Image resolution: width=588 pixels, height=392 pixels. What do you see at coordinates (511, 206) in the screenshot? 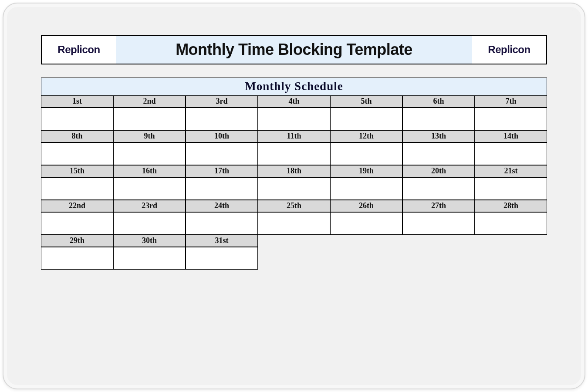
I see `day-header: 28th` at bounding box center [511, 206].